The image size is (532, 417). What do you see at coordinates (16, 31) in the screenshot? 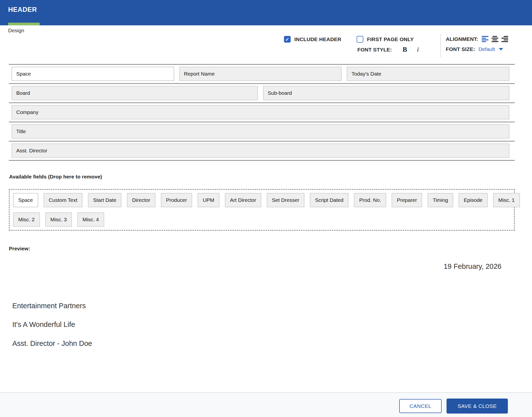
I see `design-label: Design` at bounding box center [16, 31].